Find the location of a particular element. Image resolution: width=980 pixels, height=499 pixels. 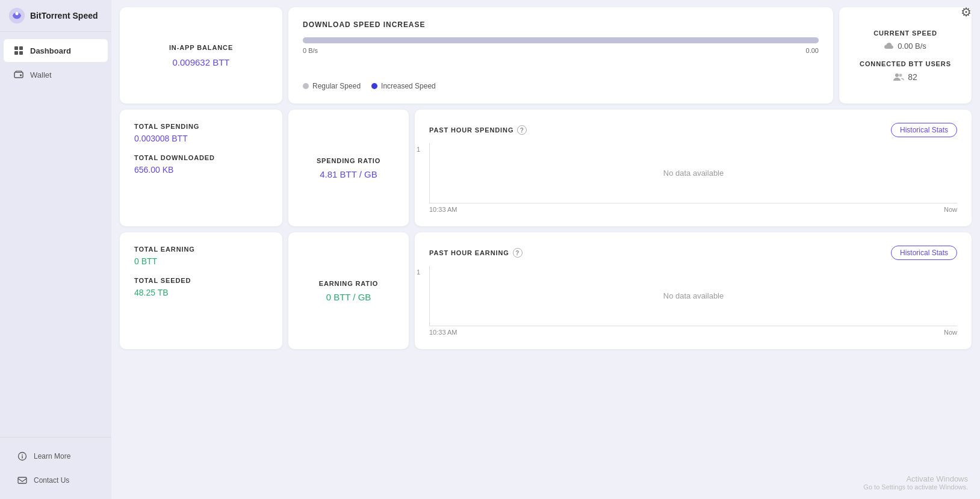

sidebar-brand-label: BitTorrent Speed is located at coordinates (64, 16).